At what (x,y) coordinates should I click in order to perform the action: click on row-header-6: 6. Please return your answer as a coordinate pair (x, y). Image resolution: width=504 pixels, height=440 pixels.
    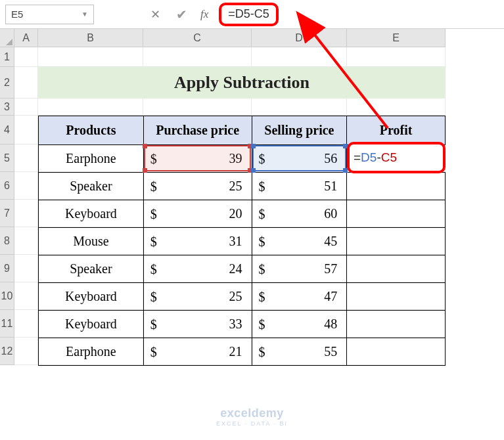
    Looking at the image, I should click on (7, 186).